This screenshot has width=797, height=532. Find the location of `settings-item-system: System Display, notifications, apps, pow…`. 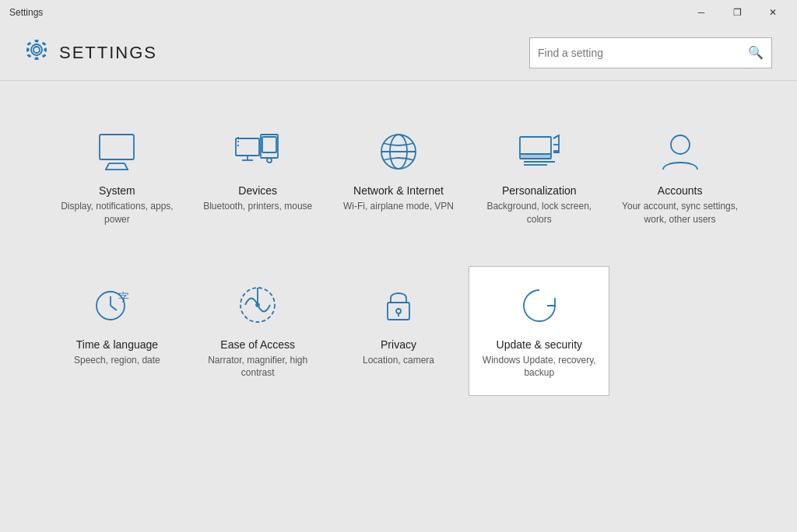

settings-item-system: System Display, notifications, apps, pow… is located at coordinates (117, 177).